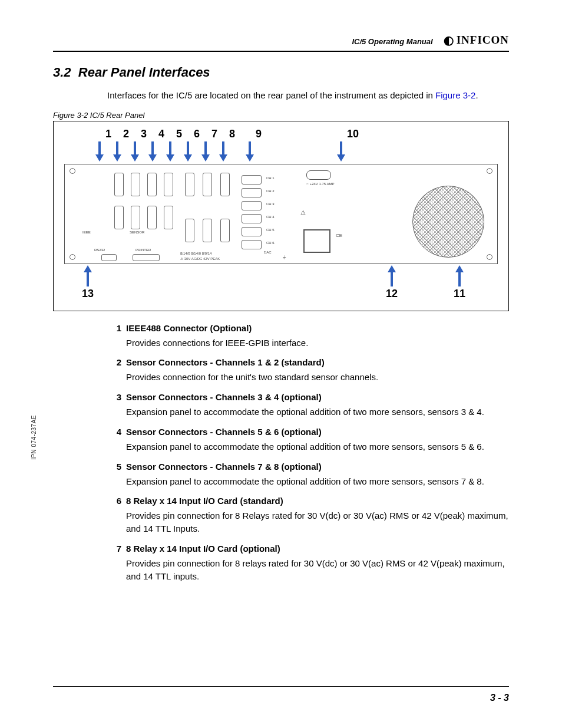  I want to click on page-footer: 3 - 3, so click(281, 694).